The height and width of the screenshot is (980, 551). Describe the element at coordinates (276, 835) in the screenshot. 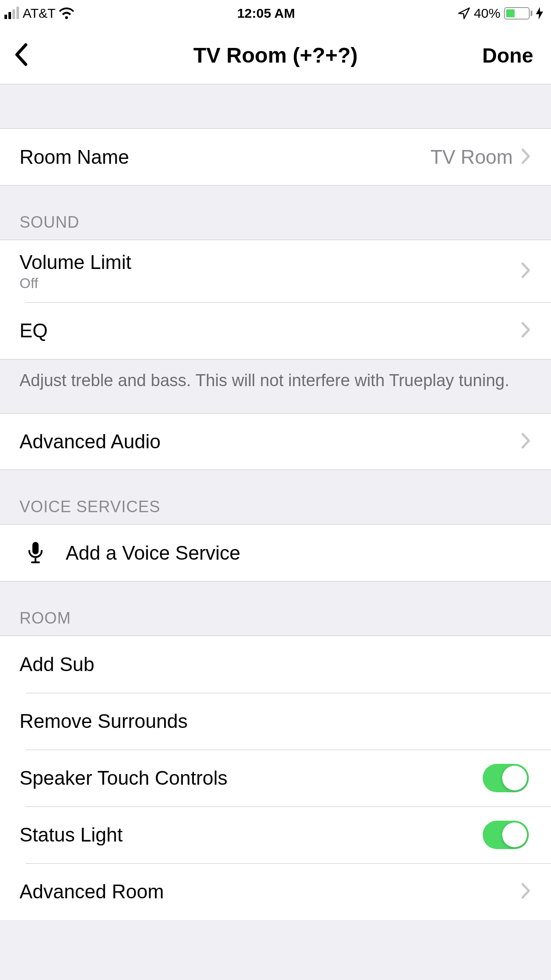

I see `status-light-row: Status Light` at that location.